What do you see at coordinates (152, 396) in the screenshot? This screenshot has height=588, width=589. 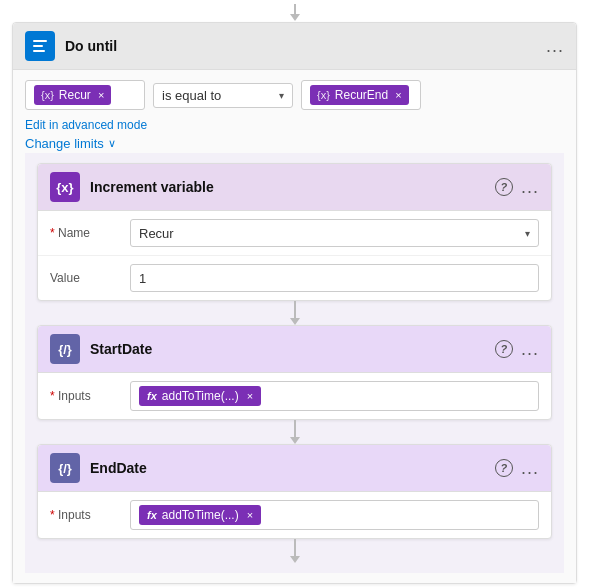 I see `startdate-function-icon: fx` at bounding box center [152, 396].